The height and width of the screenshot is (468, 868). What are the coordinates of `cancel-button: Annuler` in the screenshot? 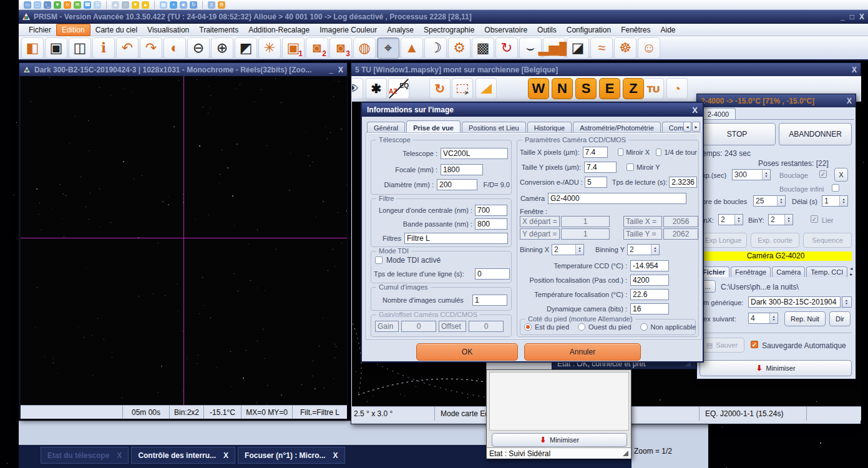 It's located at (583, 352).